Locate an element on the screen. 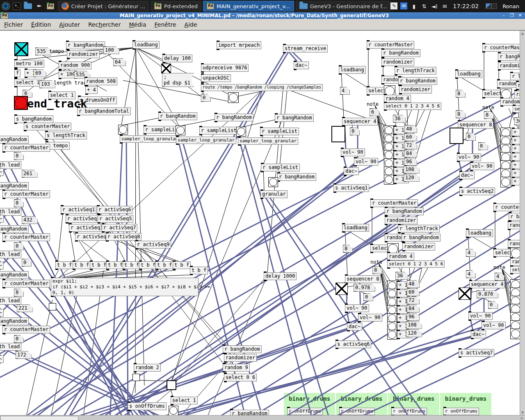 This screenshot has width=525, height=420. vertical-scrollbar: ▲ ▼ is located at coordinates (523, 223).